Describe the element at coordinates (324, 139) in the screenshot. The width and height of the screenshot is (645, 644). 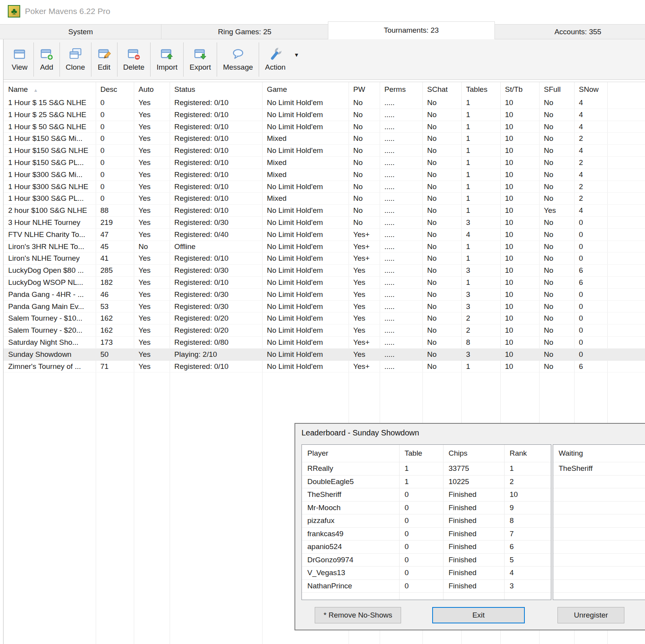
I see `tournament-row: 1 Hour $150 S&G Mi...0YesRegistered: 0/1…` at that location.